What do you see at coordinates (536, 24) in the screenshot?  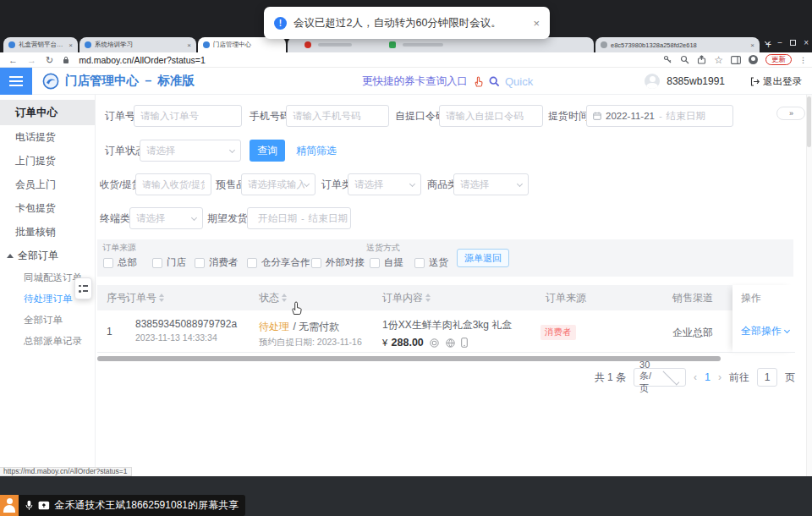 I see `toast-close-icon: ×` at bounding box center [536, 24].